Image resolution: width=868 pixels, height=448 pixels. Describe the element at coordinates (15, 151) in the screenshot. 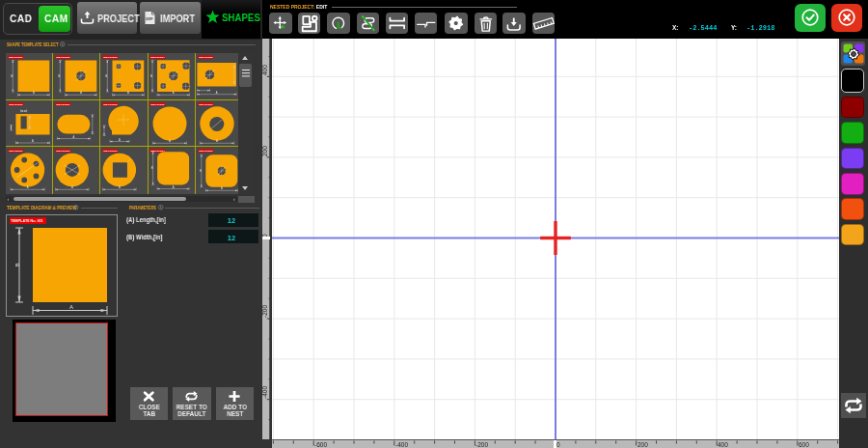

I see `svg-text: TEMPLATE No. 011` at that location.